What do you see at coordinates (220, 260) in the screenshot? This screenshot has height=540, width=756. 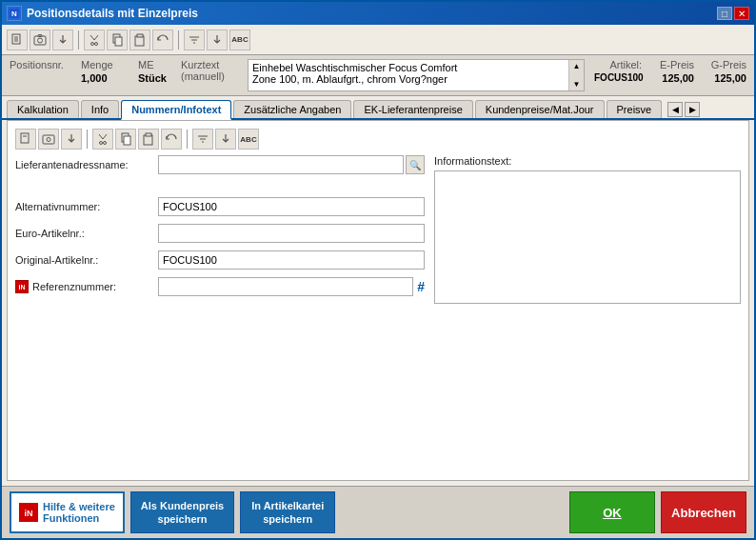 I see `original-row: Original-Artikelnr.:` at bounding box center [220, 260].